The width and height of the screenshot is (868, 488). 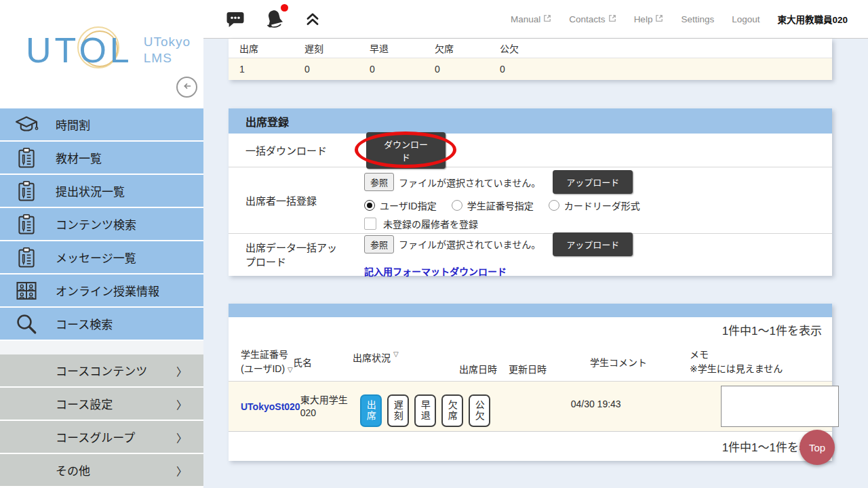 I want to click on settings-link: Settings, so click(x=697, y=19).